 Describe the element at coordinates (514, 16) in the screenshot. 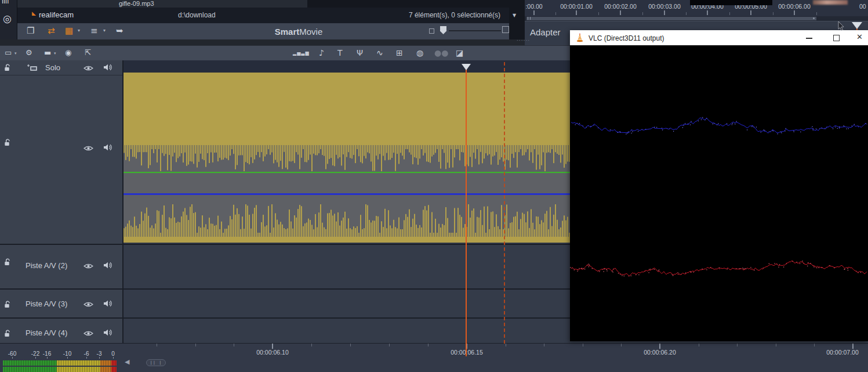

I see `chevron-down-icon: ▼` at that location.